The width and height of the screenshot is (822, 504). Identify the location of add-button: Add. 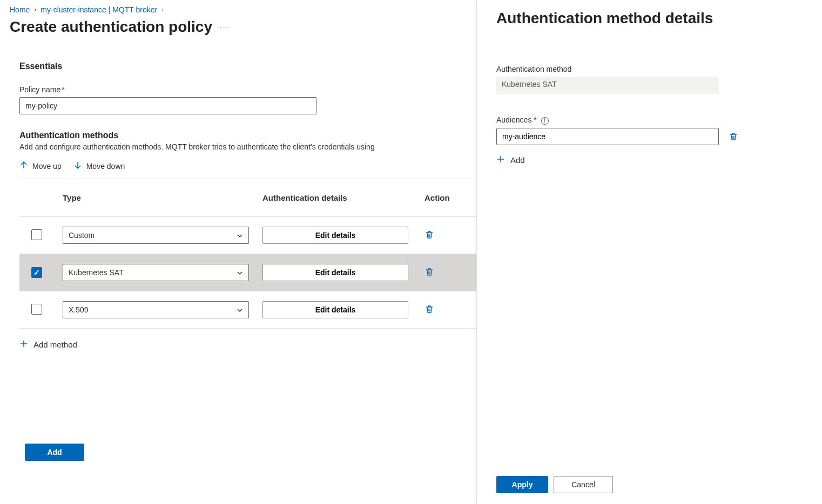
(55, 452).